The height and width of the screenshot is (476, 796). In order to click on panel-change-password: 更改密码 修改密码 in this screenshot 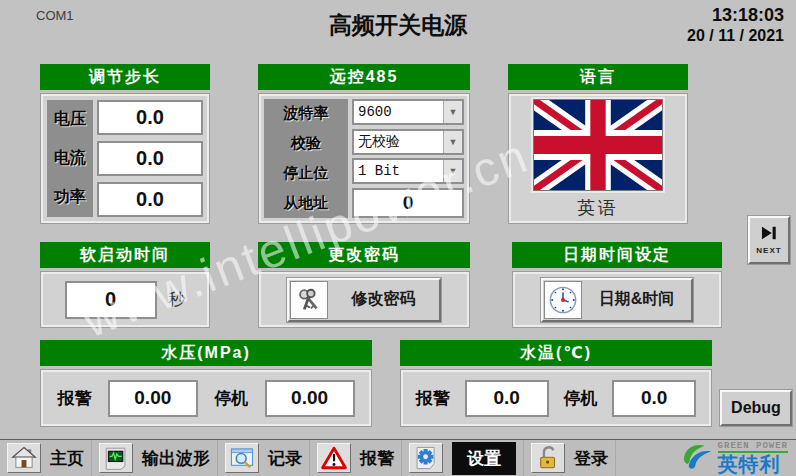, I will do `click(364, 285)`.